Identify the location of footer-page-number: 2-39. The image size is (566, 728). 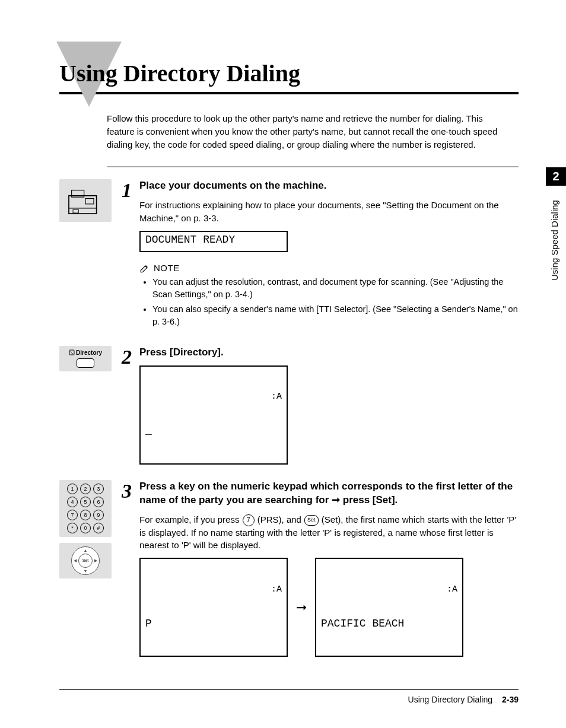
(510, 700).